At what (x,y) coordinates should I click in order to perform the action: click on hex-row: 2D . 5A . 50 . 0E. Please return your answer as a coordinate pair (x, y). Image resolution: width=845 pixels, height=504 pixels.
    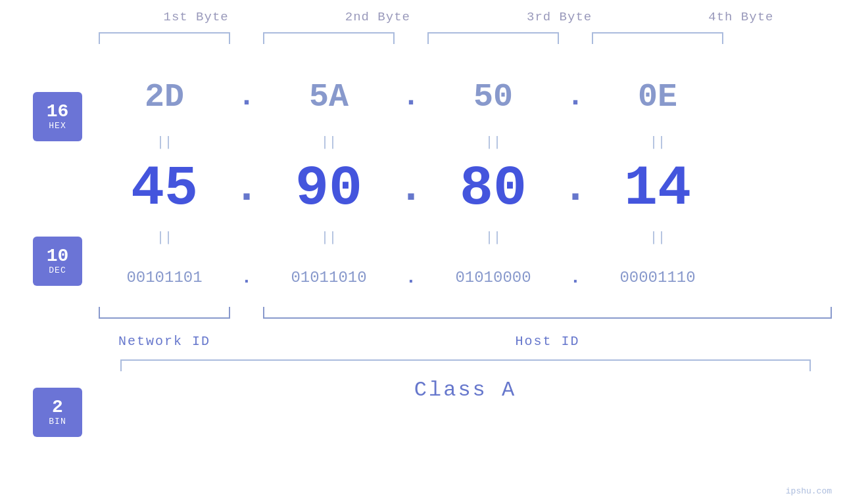
    Looking at the image, I should click on (466, 97).